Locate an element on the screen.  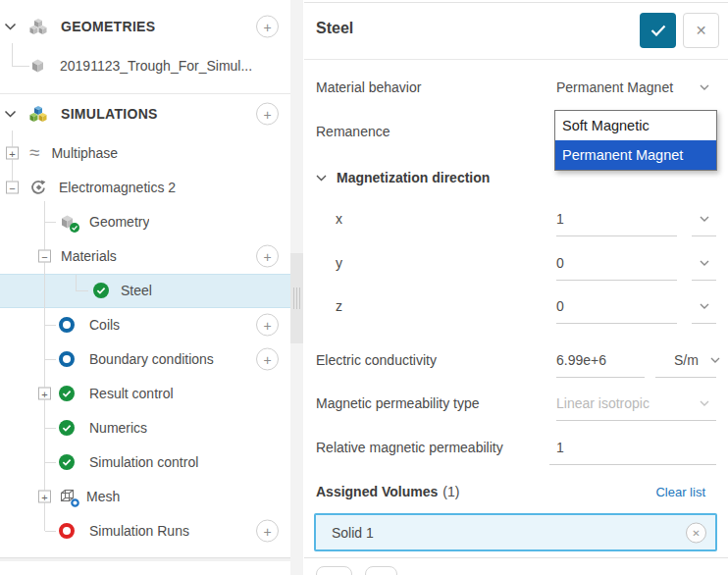
tree-item-label: Steel is located at coordinates (136, 290).